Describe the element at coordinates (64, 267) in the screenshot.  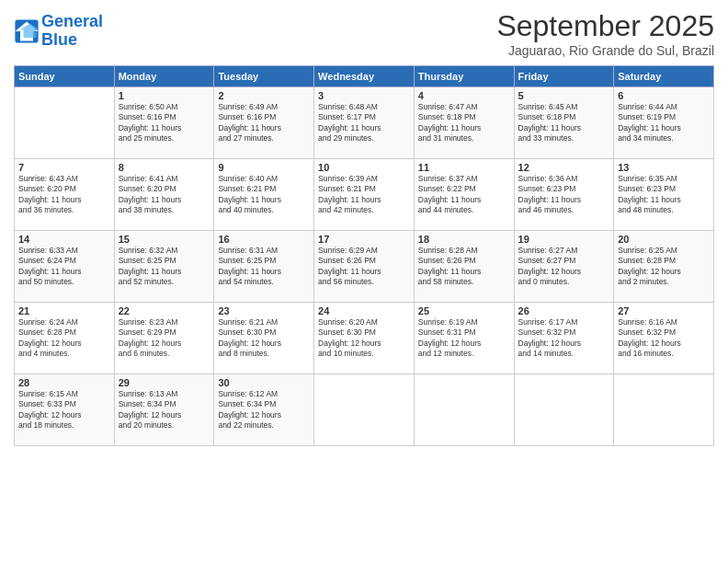
I see `calendar-cell: 14Sunrise: 6:33 AM Sunset: 6:24 PM Dayli…` at that location.